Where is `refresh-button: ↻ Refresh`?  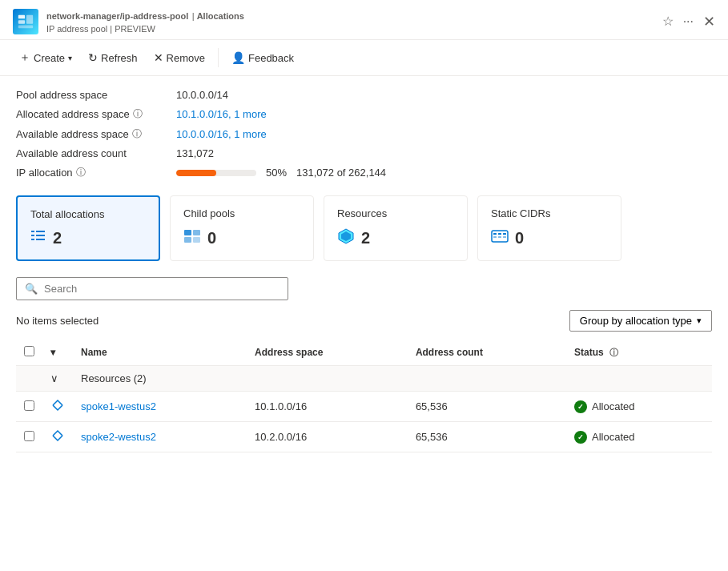 refresh-button: ↻ Refresh is located at coordinates (113, 58).